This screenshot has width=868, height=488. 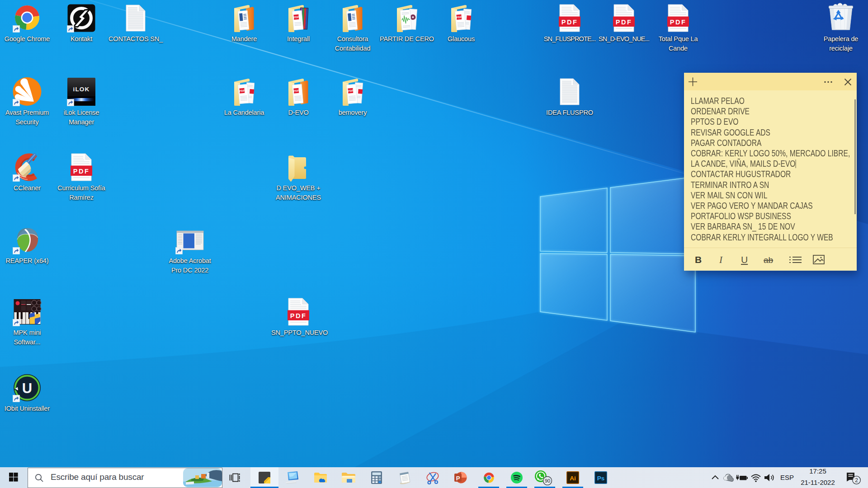 What do you see at coordinates (458, 478) in the screenshot?
I see `svg-text: P` at bounding box center [458, 478].